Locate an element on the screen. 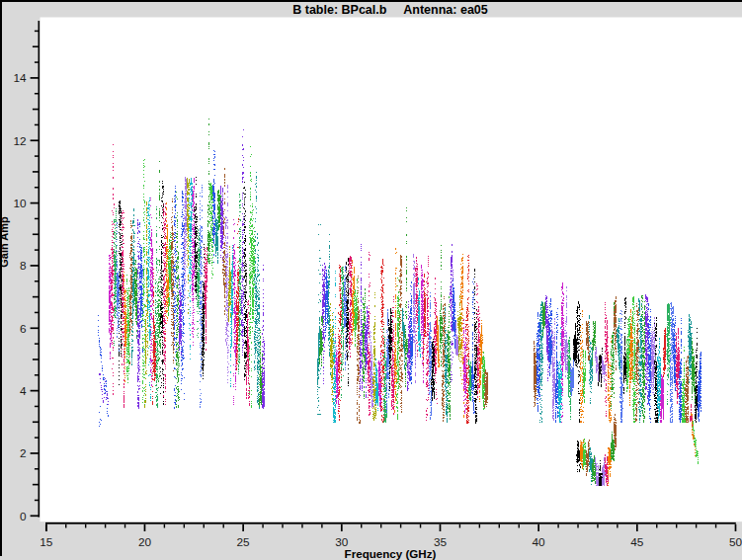 This screenshot has height=560, width=742. svg-text: 40 is located at coordinates (539, 542).